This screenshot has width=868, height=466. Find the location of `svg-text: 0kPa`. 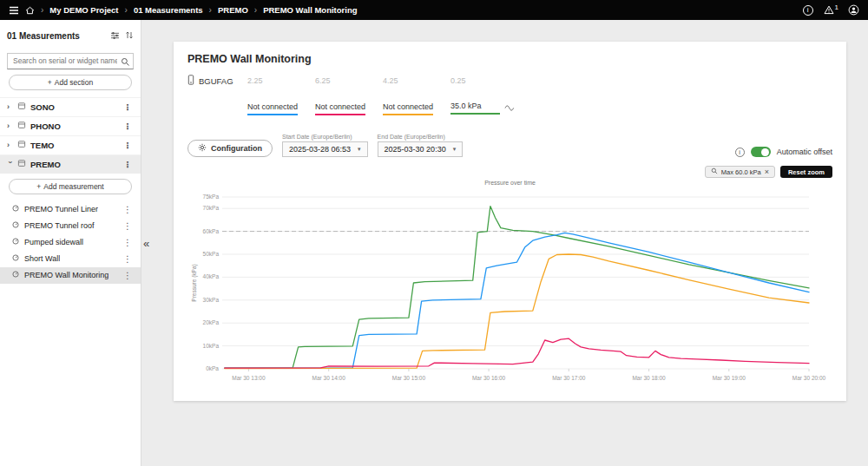

svg-text: 0kPa is located at coordinates (212, 368).